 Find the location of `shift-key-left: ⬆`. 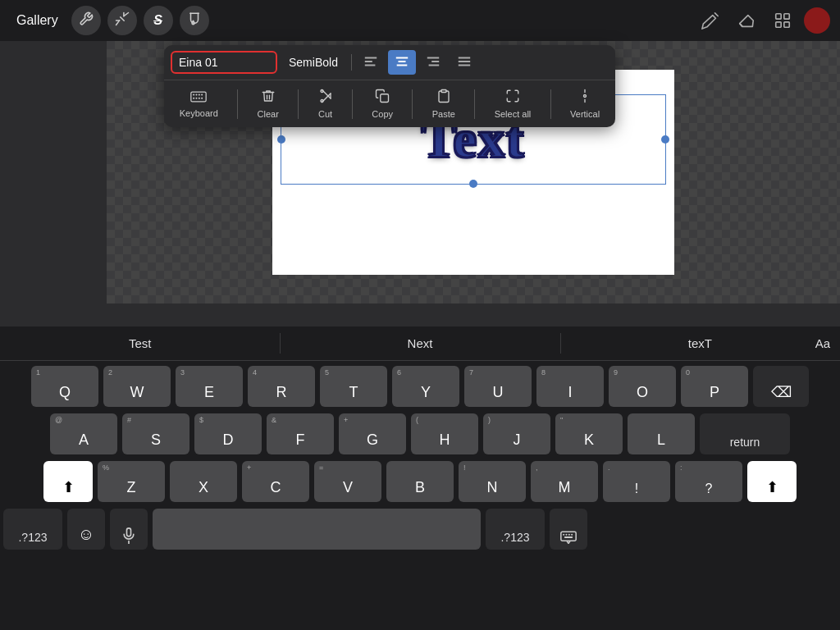

shift-key-left: ⬆ is located at coordinates (68, 482).